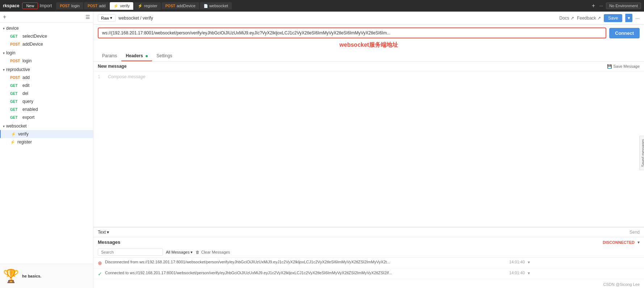  What do you see at coordinates (624, 6) in the screenshot?
I see `environment-selector: No Environment` at bounding box center [624, 6].